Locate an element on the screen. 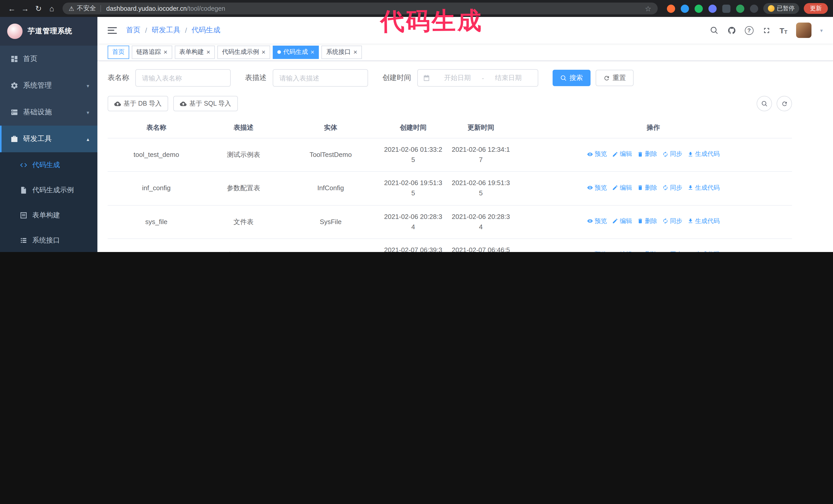 The image size is (833, 504). sidebar-item-infrastructure: 基础设施 ▾ is located at coordinates (49, 112).